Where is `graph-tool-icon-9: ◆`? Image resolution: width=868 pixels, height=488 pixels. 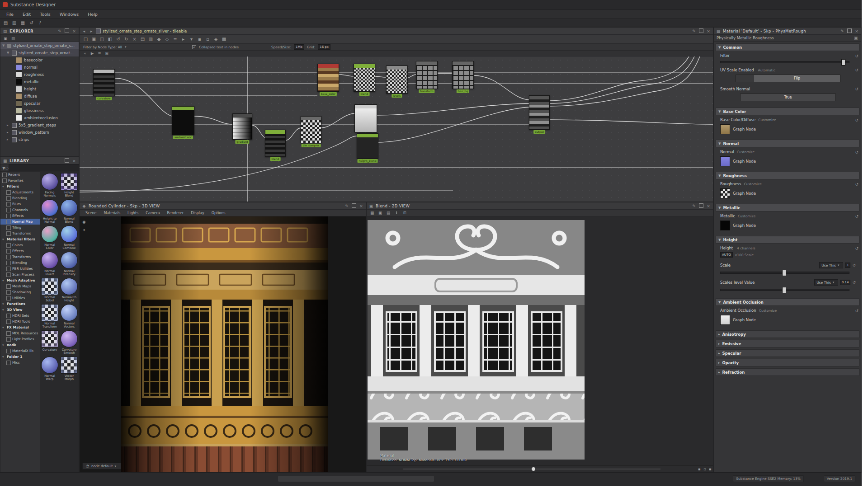
graph-tool-icon-9: ◆ is located at coordinates (159, 39).